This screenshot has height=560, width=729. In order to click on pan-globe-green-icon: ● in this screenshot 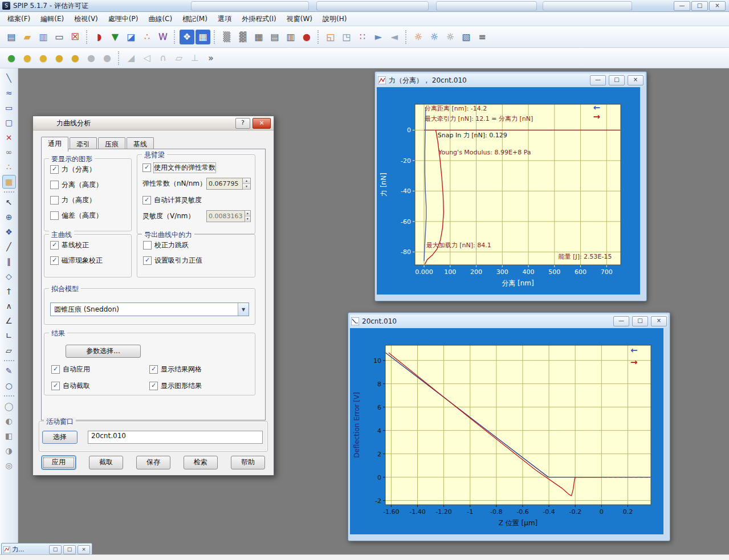, I will do `click(11, 58)`.